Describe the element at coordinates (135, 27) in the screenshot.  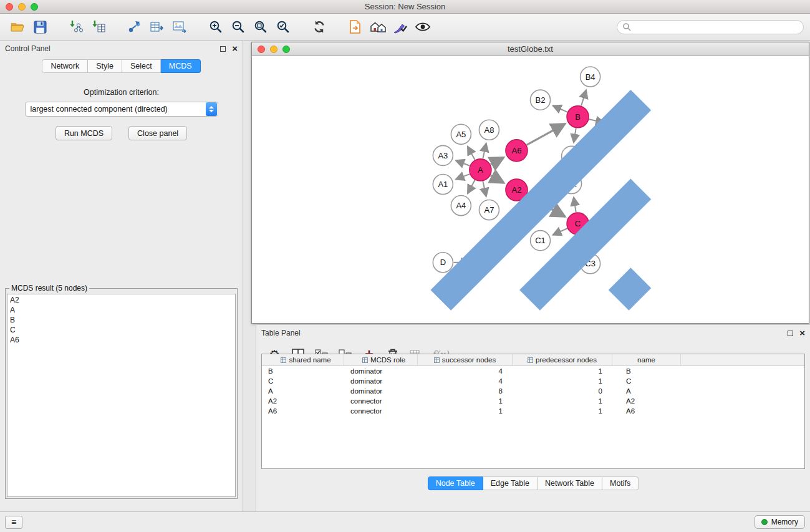
I see `export-network-button` at that location.